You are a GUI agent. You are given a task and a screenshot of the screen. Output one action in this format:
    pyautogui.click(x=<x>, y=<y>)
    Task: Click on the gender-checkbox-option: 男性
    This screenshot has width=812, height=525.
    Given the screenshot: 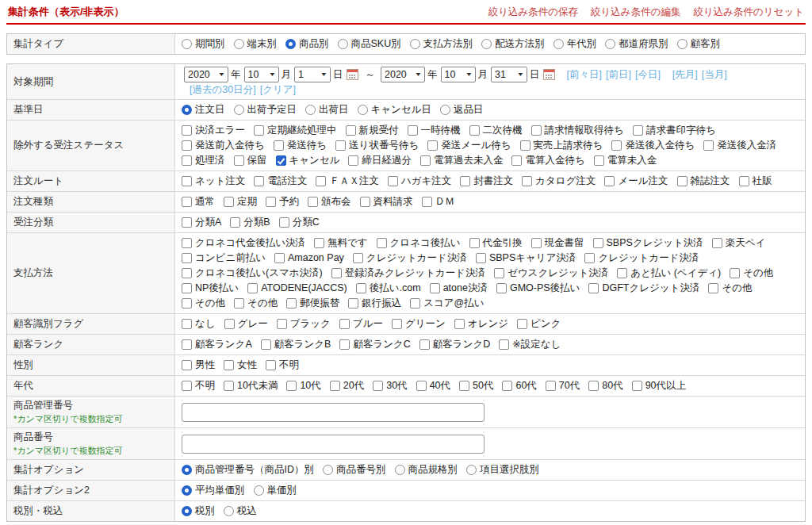 What is the action you would take?
    pyautogui.click(x=198, y=365)
    